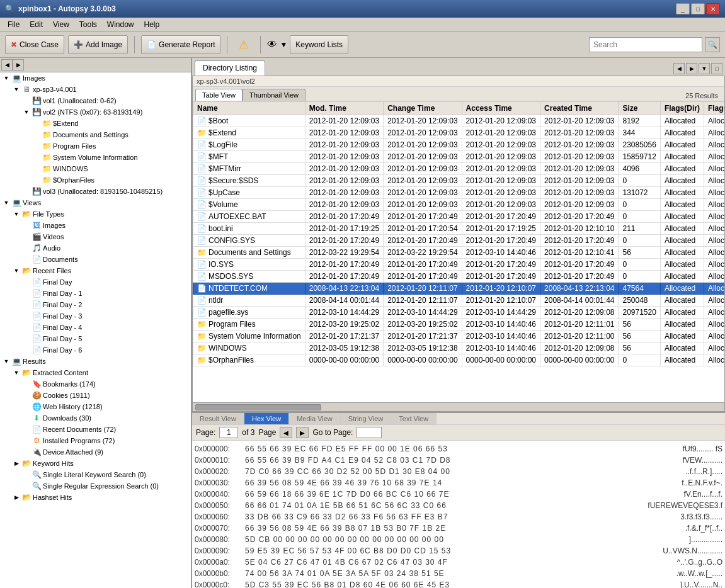 This screenshot has height=588, width=725. Describe the element at coordinates (698, 9) in the screenshot. I see `window-controls: _ □ ✕` at that location.